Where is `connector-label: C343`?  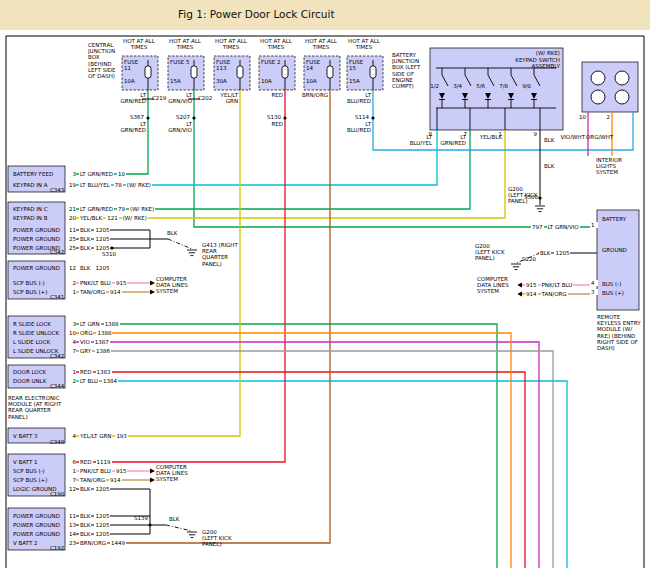
connector-label: C343 is located at coordinates (60, 190).